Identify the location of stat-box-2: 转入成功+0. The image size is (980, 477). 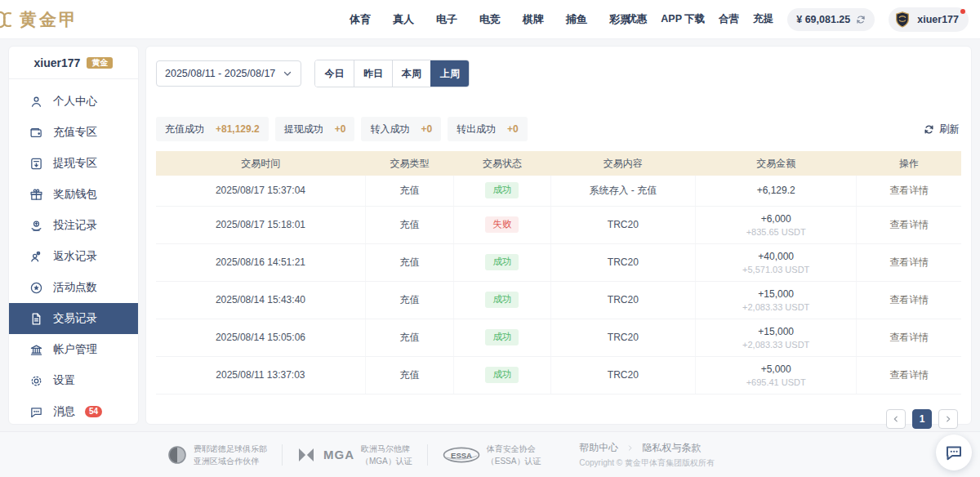
(401, 129).